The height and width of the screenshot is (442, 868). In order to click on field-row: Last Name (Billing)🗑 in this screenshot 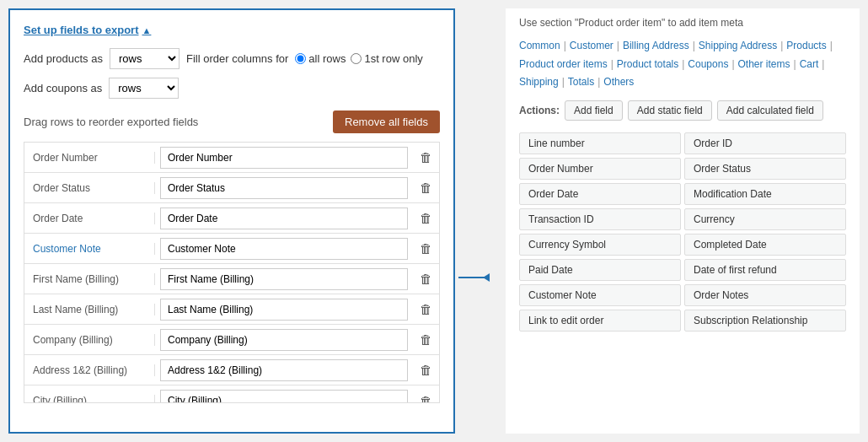, I will do `click(232, 310)`.